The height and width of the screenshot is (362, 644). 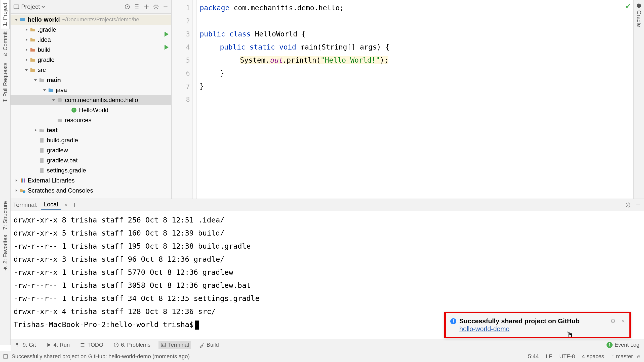 What do you see at coordinates (5, 83) in the screenshot?
I see `tool-pull-requests-tab: ↧ Pull Requests` at bounding box center [5, 83].